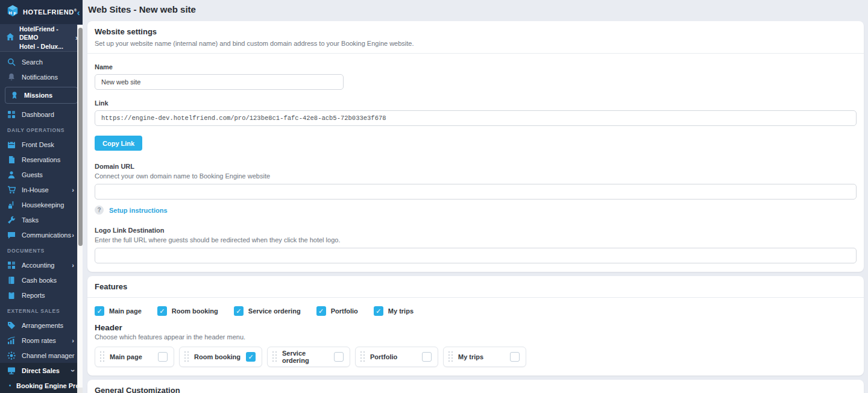 The width and height of the screenshot is (868, 393). I want to click on sidebar-collapse-icon: ‹, so click(78, 12).